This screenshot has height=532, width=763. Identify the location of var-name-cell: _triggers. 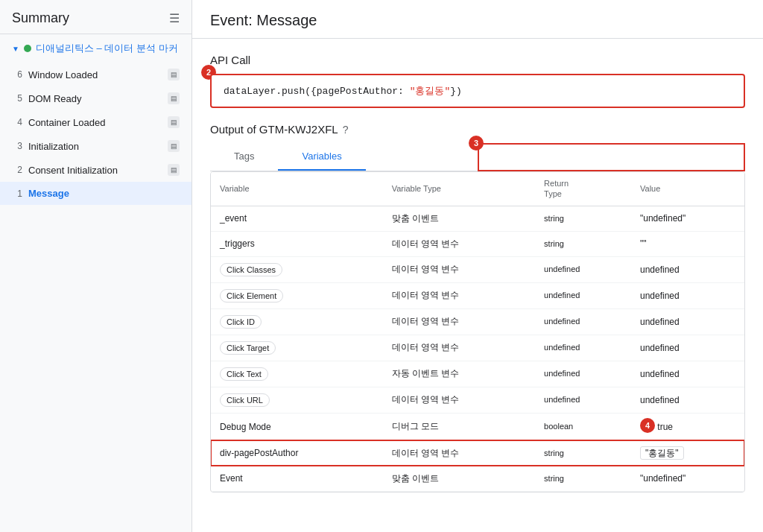
(297, 244).